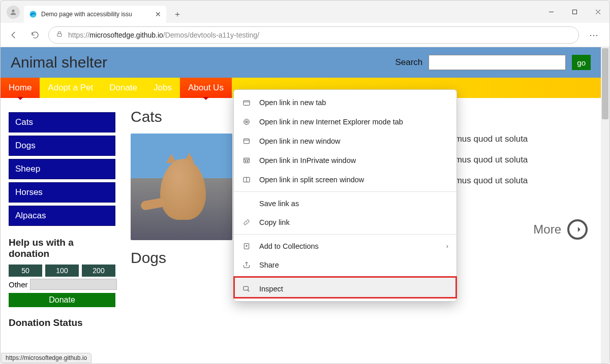 The height and width of the screenshot is (364, 610). What do you see at coordinates (345, 245) in the screenshot?
I see `context-menu-item: Add to Collections›` at bounding box center [345, 245].